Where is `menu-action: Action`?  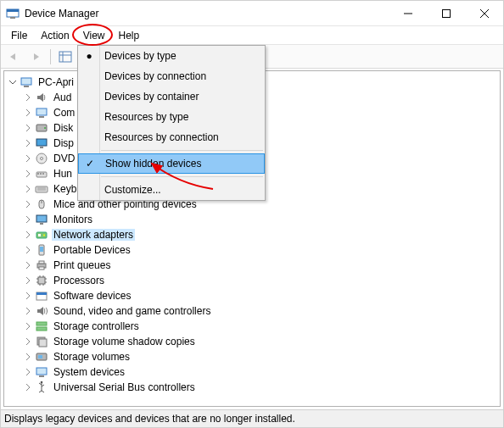
menu-action: Action is located at coordinates (54, 36).